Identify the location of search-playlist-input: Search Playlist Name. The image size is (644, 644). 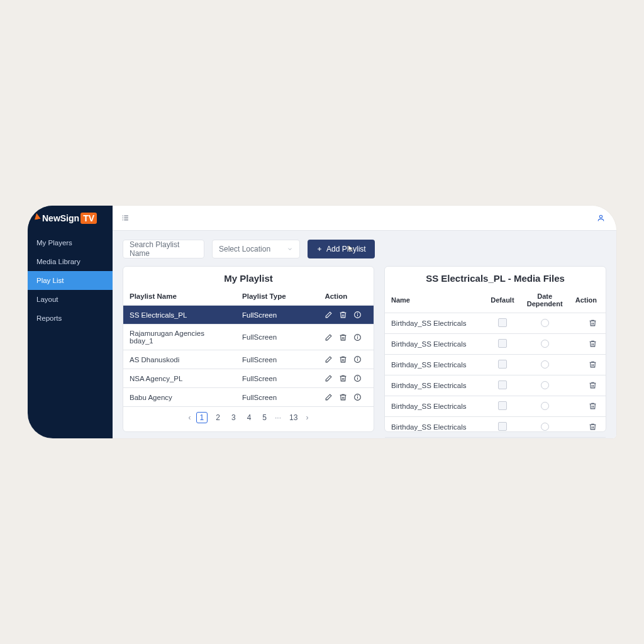
(164, 249).